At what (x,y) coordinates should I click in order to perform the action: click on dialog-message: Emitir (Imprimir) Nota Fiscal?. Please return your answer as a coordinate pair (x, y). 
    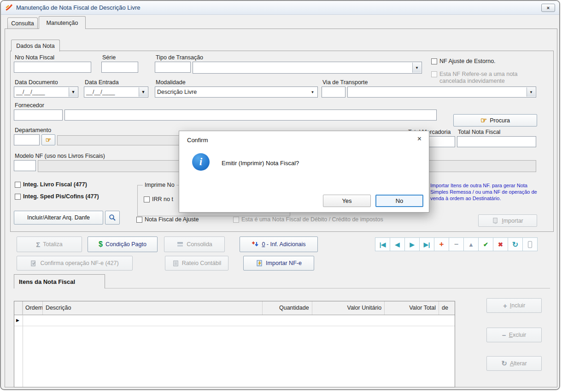
    Looking at the image, I should click on (260, 163).